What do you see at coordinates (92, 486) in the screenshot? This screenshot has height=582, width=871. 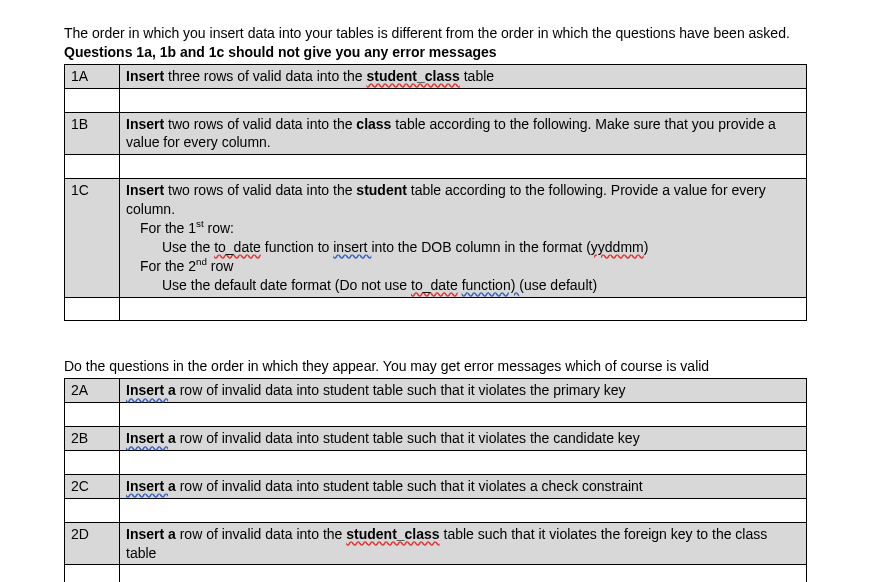 I see `question-number: 2C` at bounding box center [92, 486].